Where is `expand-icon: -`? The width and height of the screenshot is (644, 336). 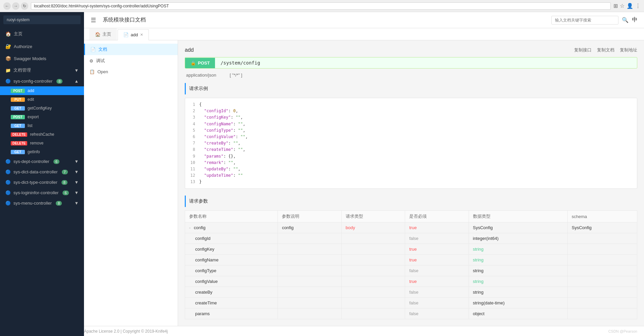
expand-icon: - is located at coordinates (190, 228).